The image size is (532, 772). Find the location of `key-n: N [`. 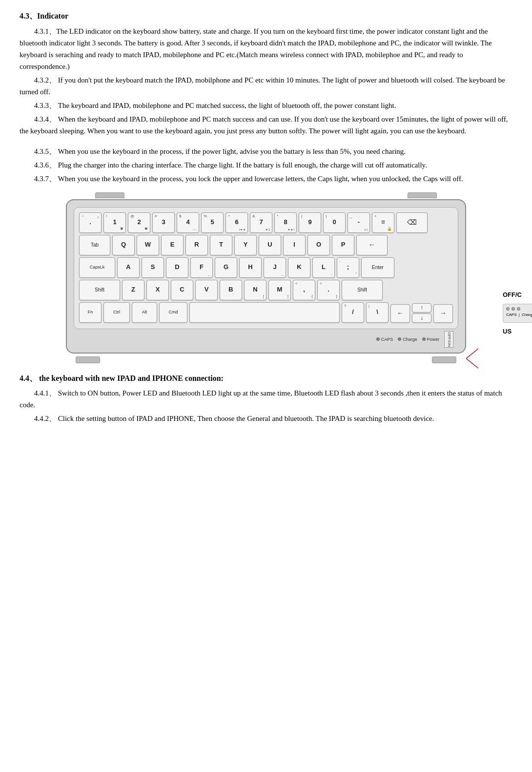

key-n: N [ is located at coordinates (255, 290).